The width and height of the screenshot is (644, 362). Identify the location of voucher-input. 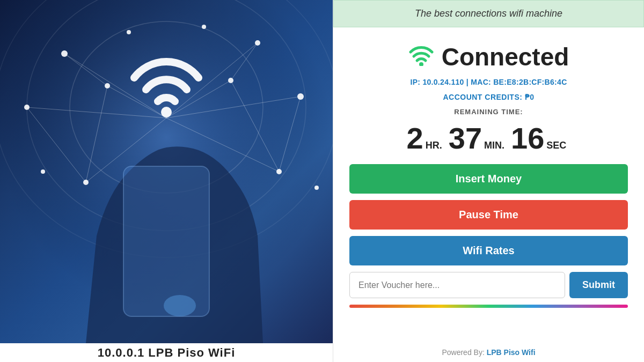
(457, 285).